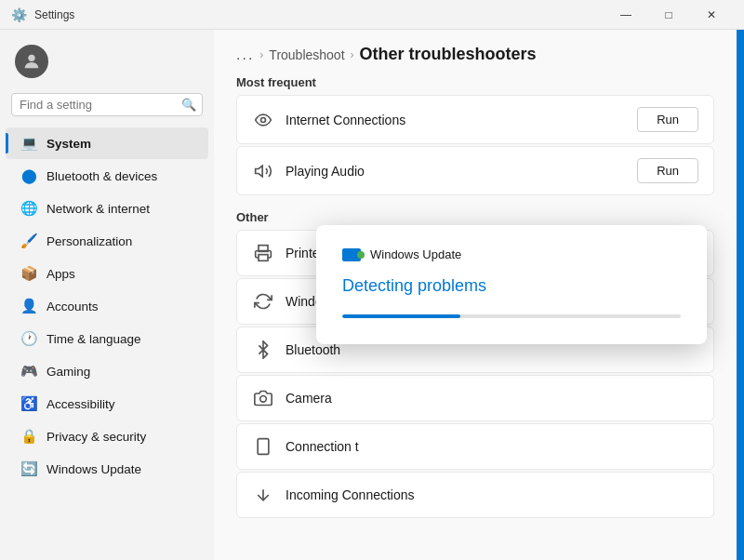 The width and height of the screenshot is (744, 560). Describe the element at coordinates (73, 307) in the screenshot. I see `sidebar-item-label: Accounts` at that location.